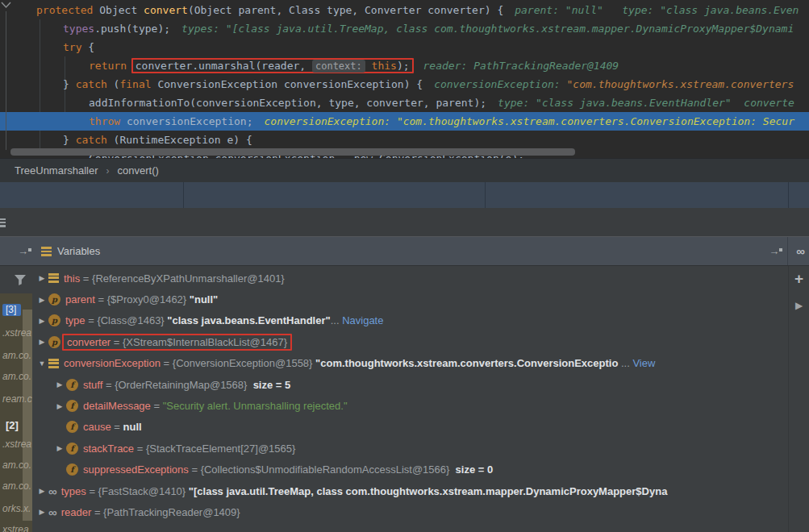 Image resolution: width=809 pixels, height=532 pixels. Describe the element at coordinates (405, 47) in the screenshot. I see `code-line: try {` at that location.